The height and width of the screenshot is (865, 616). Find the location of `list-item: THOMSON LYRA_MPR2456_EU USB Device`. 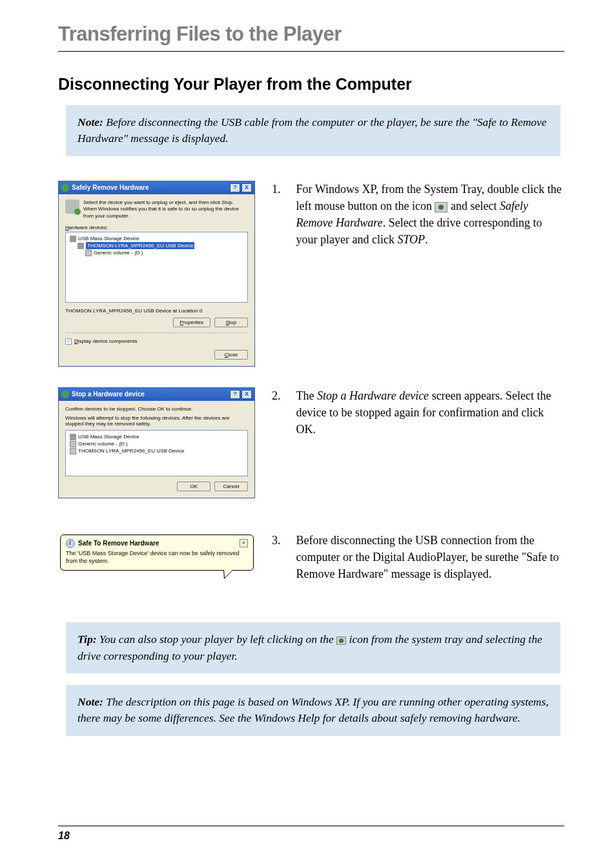

list-item: THOMSON LYRA_MPR2456_EU USB Device is located at coordinates (131, 451).